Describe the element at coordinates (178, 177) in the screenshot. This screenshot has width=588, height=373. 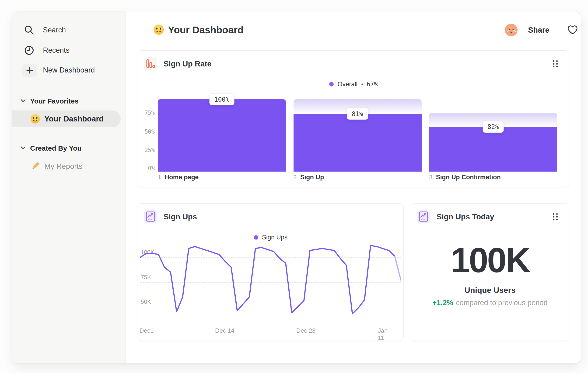
I see `funnel-step-label: 1 Home page` at that location.